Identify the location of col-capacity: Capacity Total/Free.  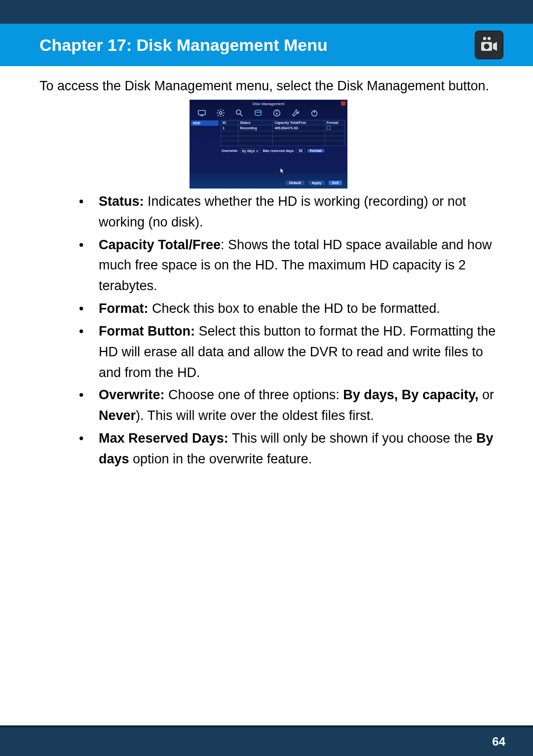
(299, 122).